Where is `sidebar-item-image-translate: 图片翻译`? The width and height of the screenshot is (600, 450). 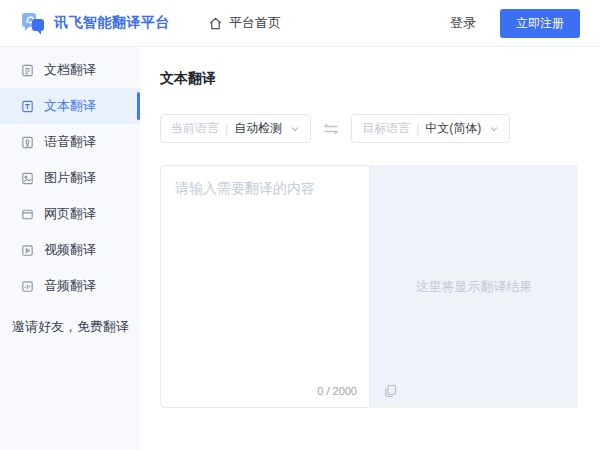
sidebar-item-image-translate: 图片翻译 is located at coordinates (70, 178).